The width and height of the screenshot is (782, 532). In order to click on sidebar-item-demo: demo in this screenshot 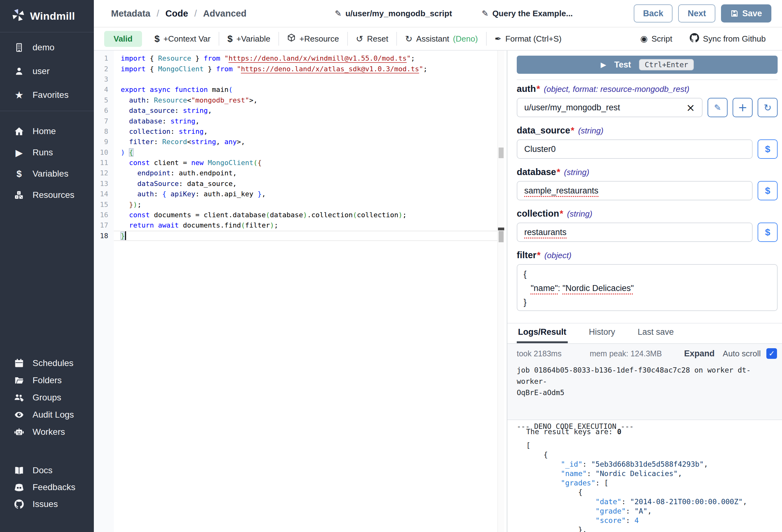, I will do `click(47, 48)`.